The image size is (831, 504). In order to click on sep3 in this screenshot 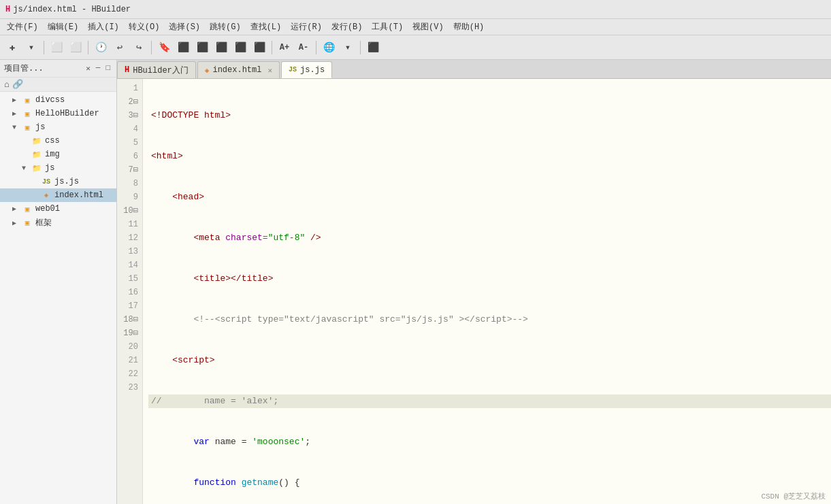, I will do `click(151, 48)`.